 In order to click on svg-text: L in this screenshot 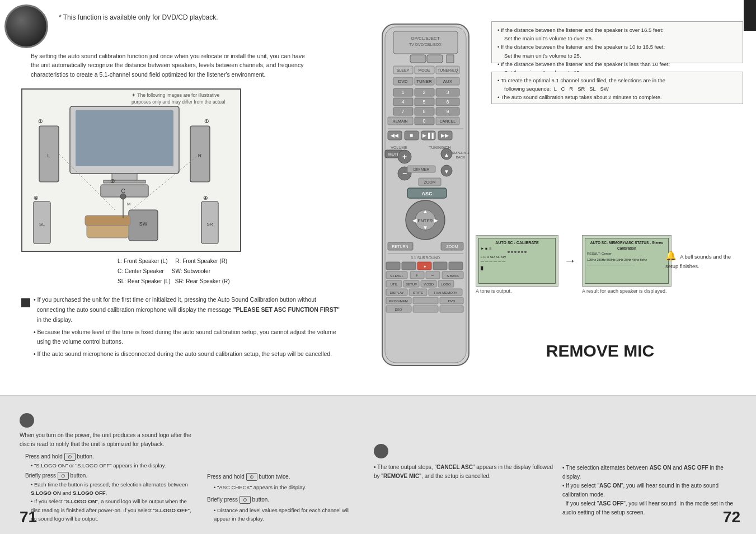, I will do `click(48, 156)`.